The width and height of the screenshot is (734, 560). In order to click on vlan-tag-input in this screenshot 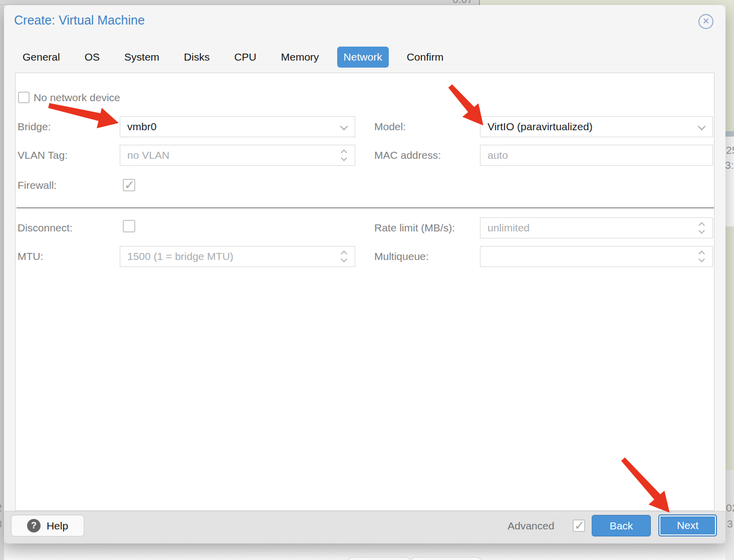, I will do `click(237, 155)`.